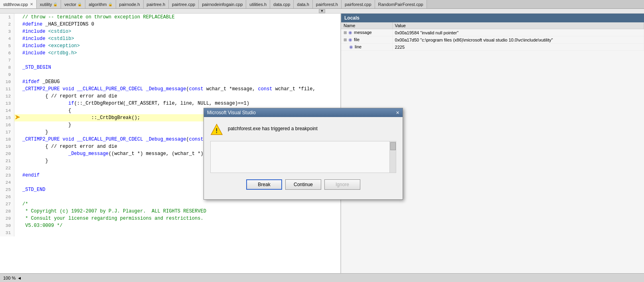  I want to click on line-number: 24, so click(7, 183).